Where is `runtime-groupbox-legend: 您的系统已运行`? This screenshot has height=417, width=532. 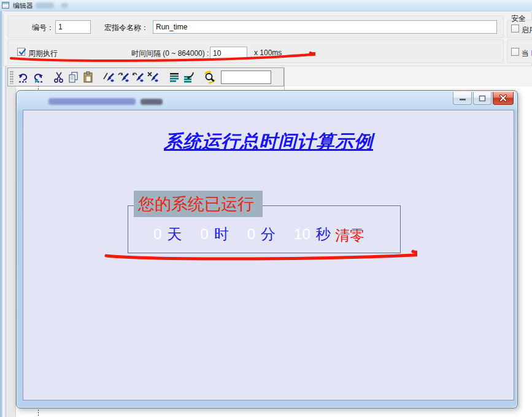
runtime-groupbox-legend: 您的系统已运行 is located at coordinates (198, 204).